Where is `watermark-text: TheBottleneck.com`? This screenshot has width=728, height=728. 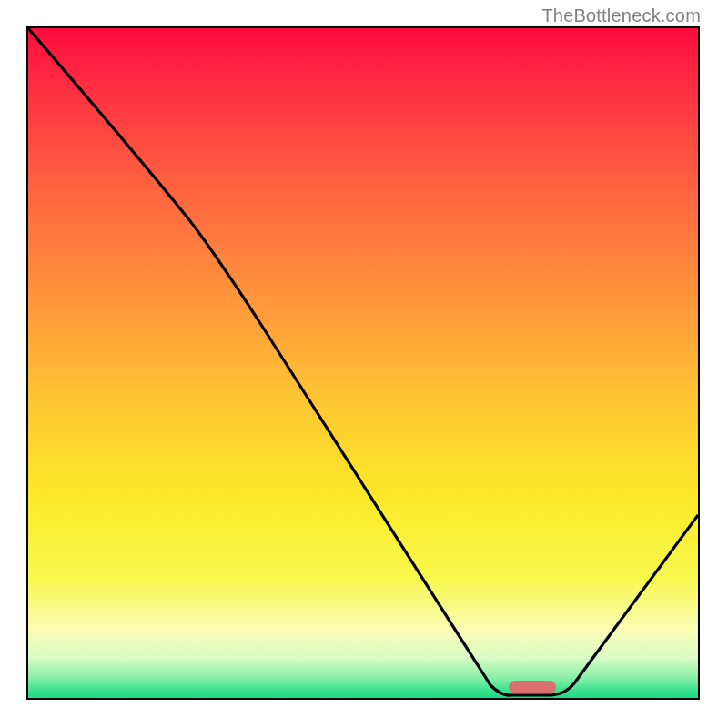 watermark-text: TheBottleneck.com is located at coordinates (621, 16).